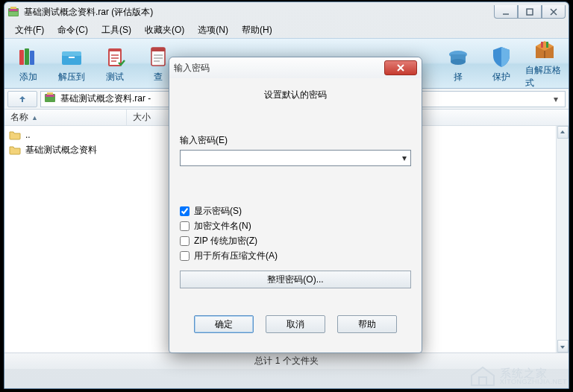 Image resolution: width=573 pixels, height=392 pixels. Describe the element at coordinates (115, 57) in the screenshot. I see `clipboard-icon` at that location.